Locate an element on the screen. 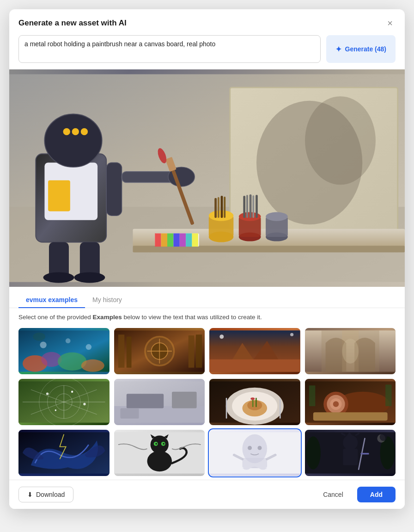 The height and width of the screenshot is (532, 414). desc-text2: below to view the text that was utilized… is located at coordinates (192, 317).